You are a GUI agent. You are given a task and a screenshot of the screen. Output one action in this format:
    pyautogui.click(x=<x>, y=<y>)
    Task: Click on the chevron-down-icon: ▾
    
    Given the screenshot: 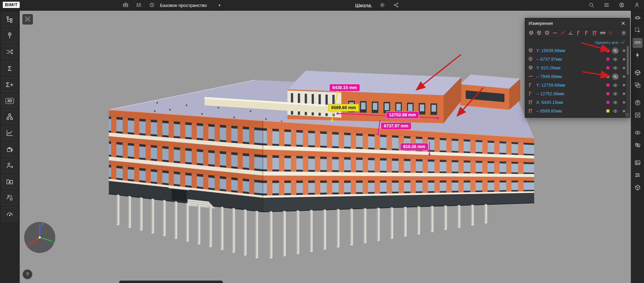 What is the action you would take?
    pyautogui.click(x=220, y=6)
    